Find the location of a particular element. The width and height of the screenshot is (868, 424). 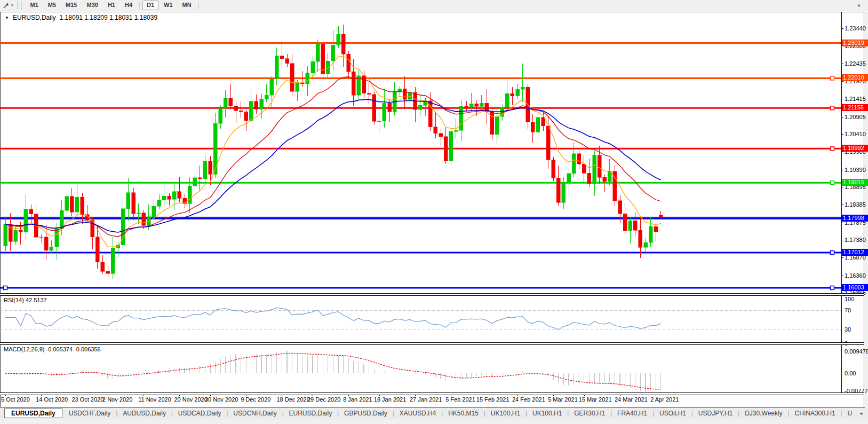

status-bar is located at coordinates (434, 421).